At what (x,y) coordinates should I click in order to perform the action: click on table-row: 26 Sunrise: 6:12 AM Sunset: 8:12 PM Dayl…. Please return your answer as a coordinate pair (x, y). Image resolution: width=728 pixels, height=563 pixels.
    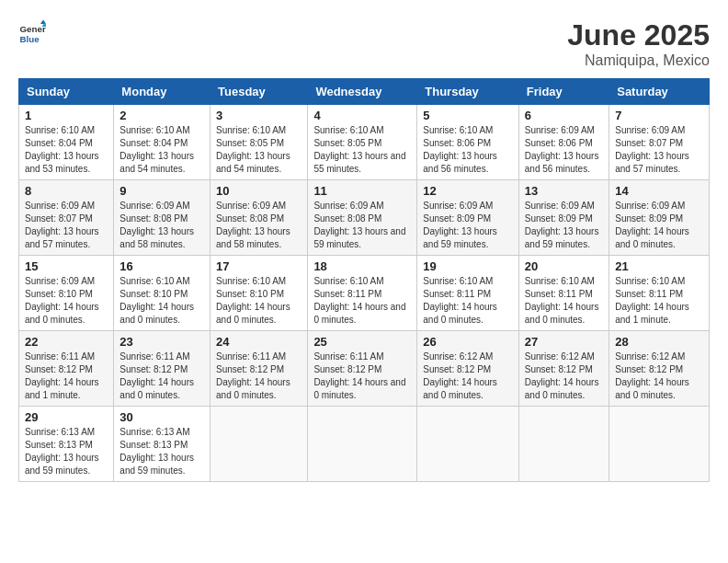
    Looking at the image, I should click on (469, 369).